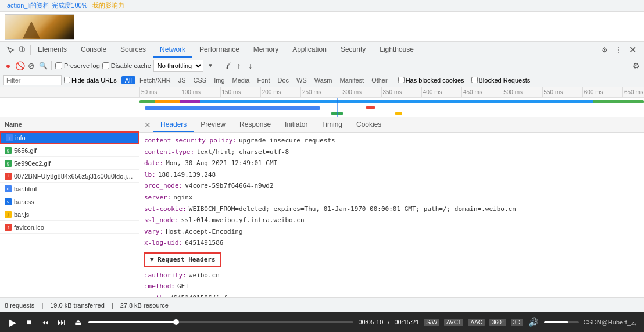 The width and height of the screenshot is (644, 332). What do you see at coordinates (62, 322) in the screenshot?
I see `player-next-btn: ⏭` at bounding box center [62, 322].